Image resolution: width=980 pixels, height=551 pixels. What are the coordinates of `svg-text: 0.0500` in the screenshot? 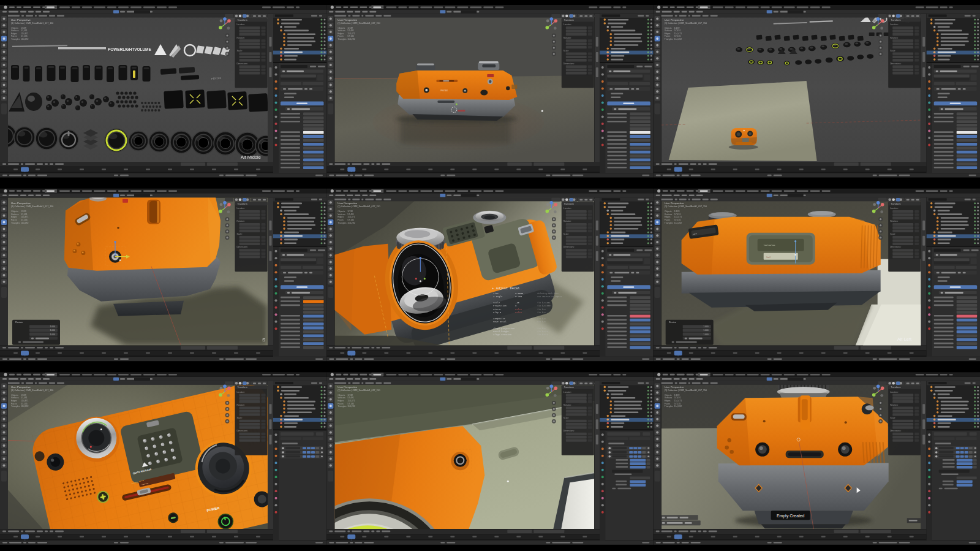 It's located at (519, 294).